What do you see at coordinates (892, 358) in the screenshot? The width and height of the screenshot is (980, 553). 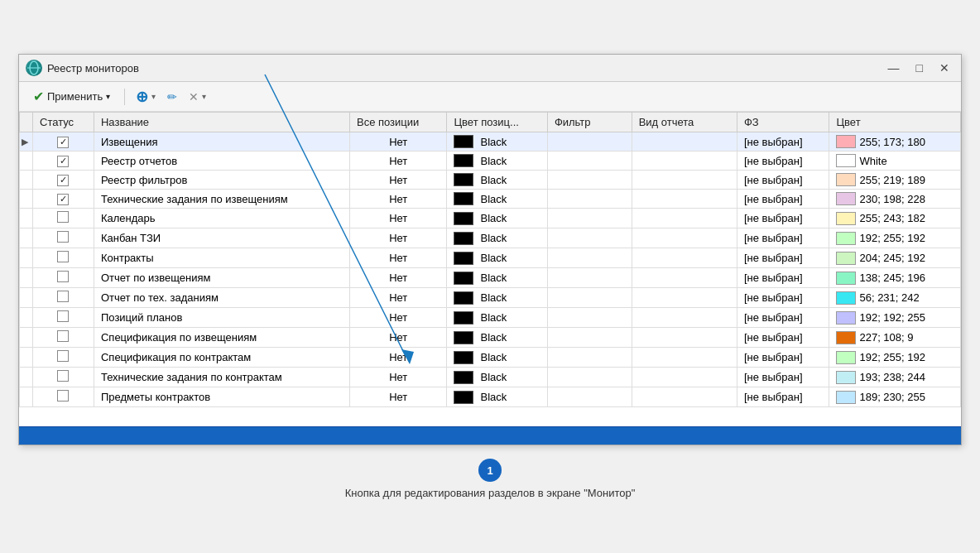 I see `result-color-label: 192; 255; 192` at bounding box center [892, 358].